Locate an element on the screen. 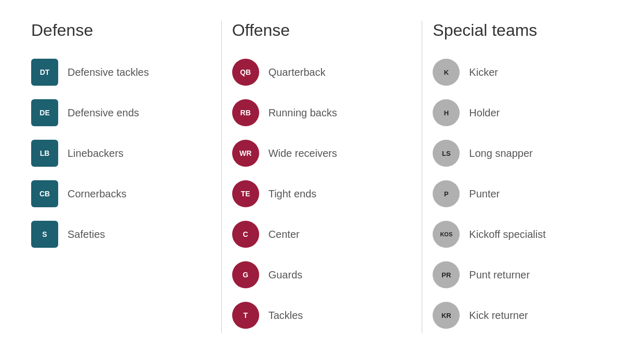  label-lb: Linebackers is located at coordinates (96, 154).